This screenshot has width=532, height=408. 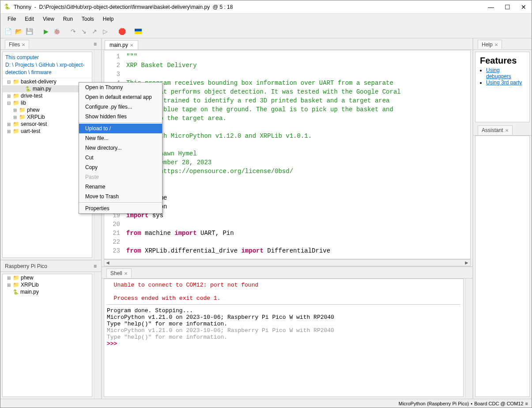 What do you see at coordinates (502, 266) in the screenshot?
I see `assistant-content` at bounding box center [502, 266].